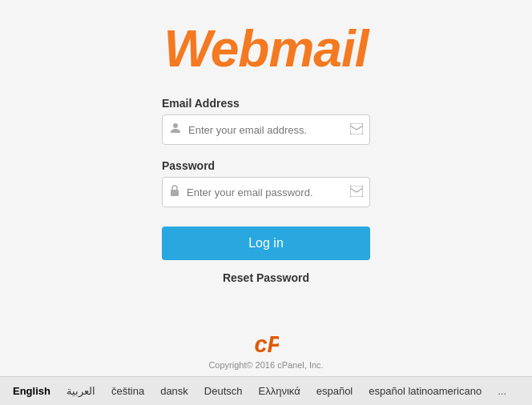 Image resolution: width=532 pixels, height=405 pixels. What do you see at coordinates (266, 192) in the screenshot?
I see `password-input-wrapper` at bounding box center [266, 192].